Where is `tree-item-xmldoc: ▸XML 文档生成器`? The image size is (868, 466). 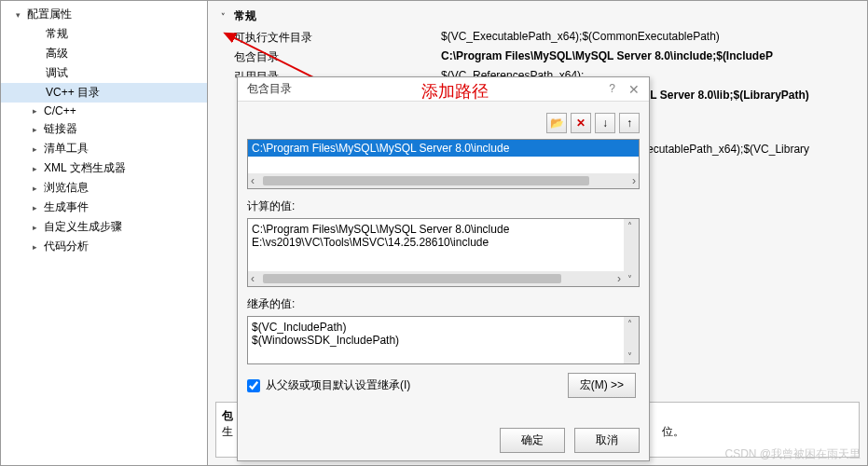
tree-item-xmldoc: ▸XML 文档生成器 is located at coordinates (104, 168).